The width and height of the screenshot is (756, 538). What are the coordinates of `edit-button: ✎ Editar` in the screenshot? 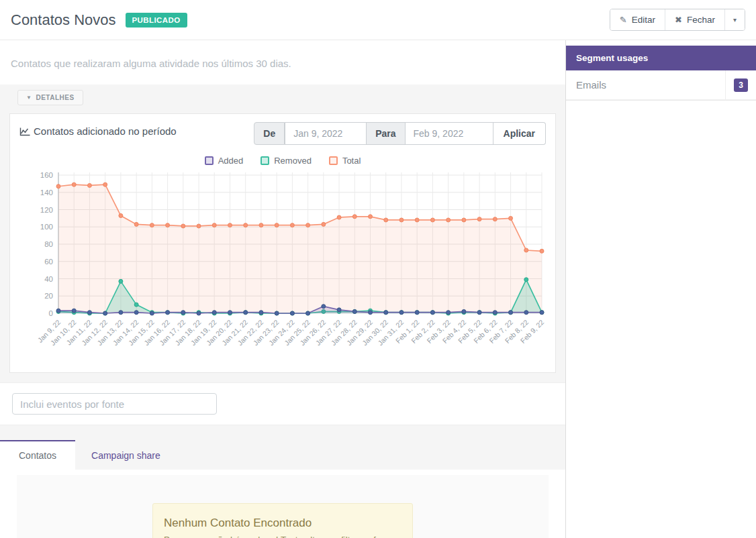 It's located at (638, 20).